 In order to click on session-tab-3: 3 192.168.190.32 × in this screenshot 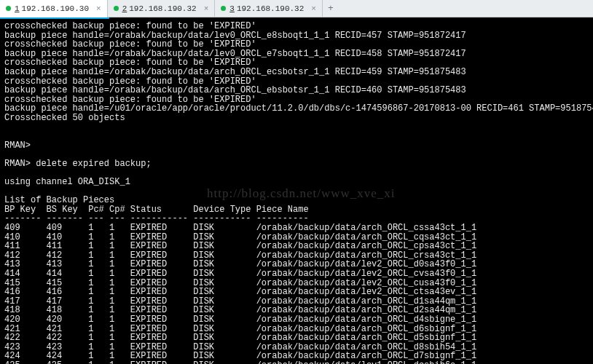, I will do `click(269, 9)`.